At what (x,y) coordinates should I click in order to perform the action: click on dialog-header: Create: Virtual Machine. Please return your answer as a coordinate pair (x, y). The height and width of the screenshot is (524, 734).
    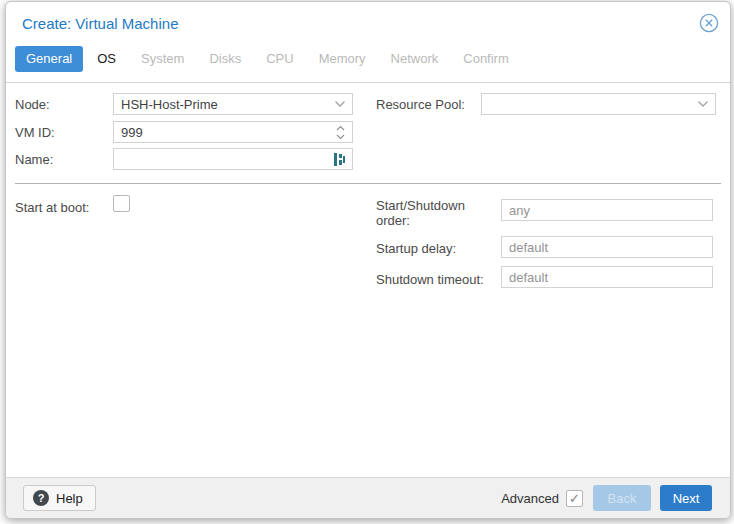
    Looking at the image, I should click on (368, 24).